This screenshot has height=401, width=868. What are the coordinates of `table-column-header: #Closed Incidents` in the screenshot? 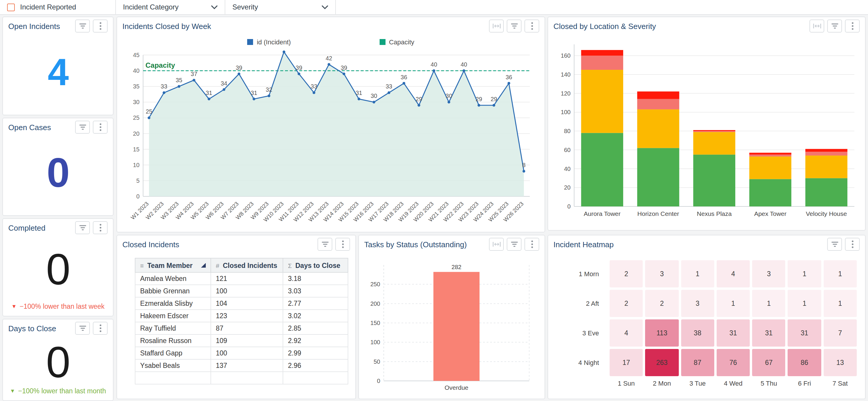 It's located at (247, 265).